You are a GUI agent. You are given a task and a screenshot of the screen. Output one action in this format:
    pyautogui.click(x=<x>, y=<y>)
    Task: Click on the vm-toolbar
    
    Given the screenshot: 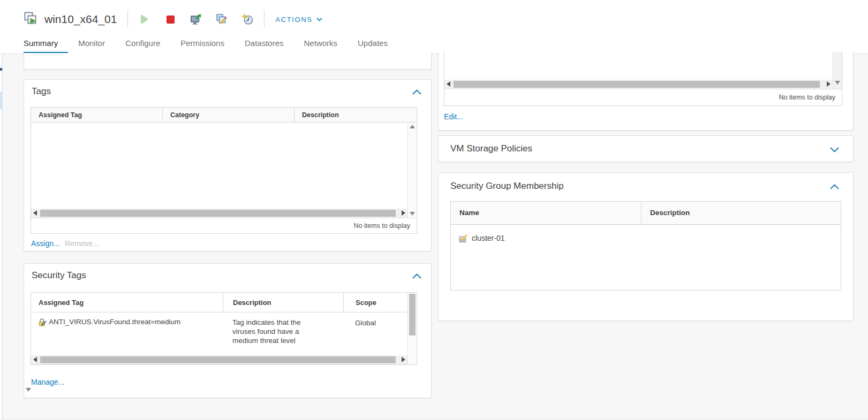 What is the action you would take?
    pyautogui.click(x=196, y=19)
    